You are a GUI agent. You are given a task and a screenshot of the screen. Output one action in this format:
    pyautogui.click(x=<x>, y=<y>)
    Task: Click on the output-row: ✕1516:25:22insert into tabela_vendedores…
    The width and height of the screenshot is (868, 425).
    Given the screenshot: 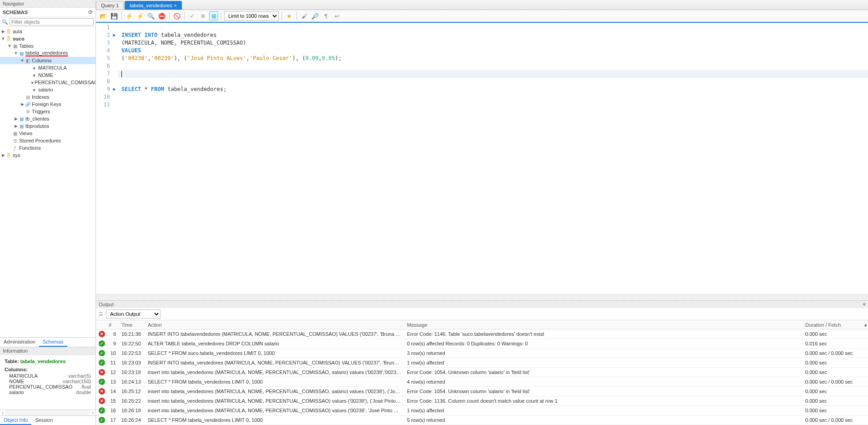 What is the action you would take?
    pyautogui.click(x=482, y=401)
    